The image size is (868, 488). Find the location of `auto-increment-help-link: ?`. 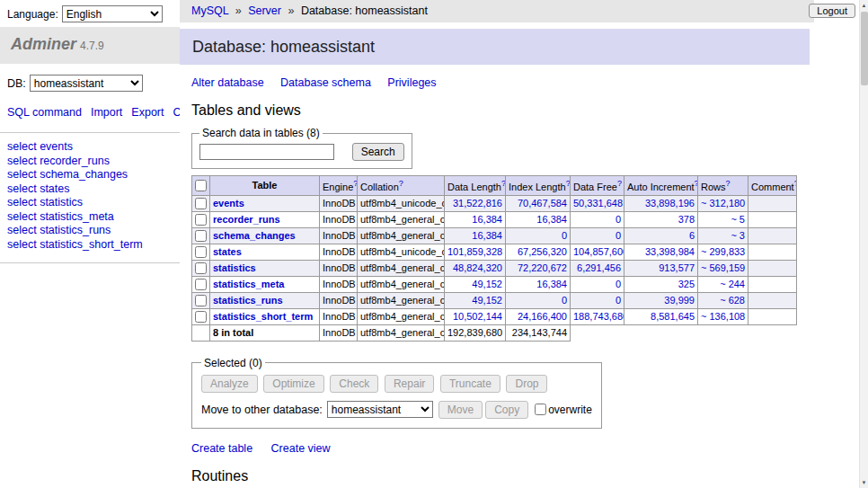

auto-increment-help-link: ? is located at coordinates (696, 183).